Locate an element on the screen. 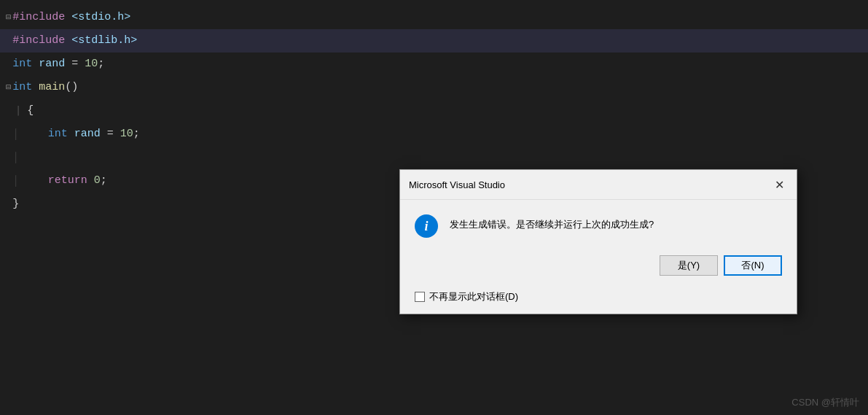 Image resolution: width=868 pixels, height=415 pixels. dialog-close-button: ✕ is located at coordinates (779, 185).